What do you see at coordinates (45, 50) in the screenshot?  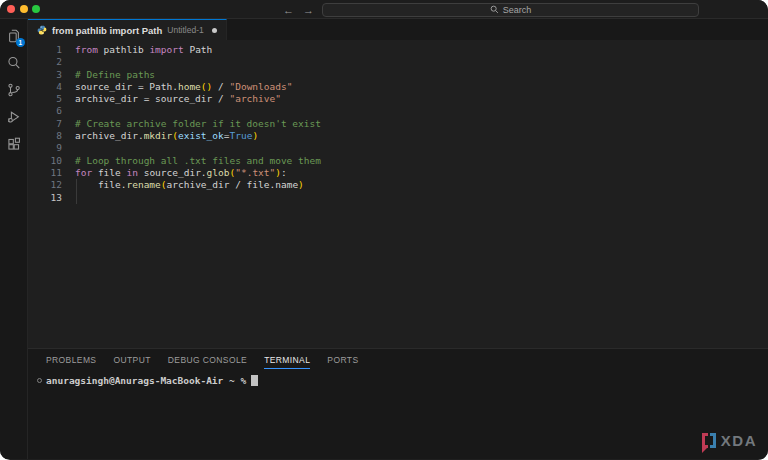 I see `line-number: 1` at bounding box center [45, 50].